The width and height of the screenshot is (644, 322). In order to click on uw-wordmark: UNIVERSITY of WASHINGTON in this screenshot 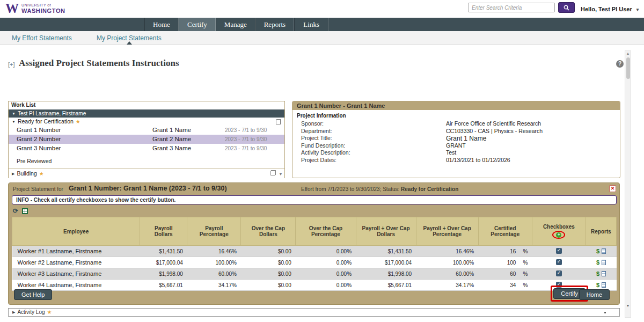, I will do `click(43, 9)`.